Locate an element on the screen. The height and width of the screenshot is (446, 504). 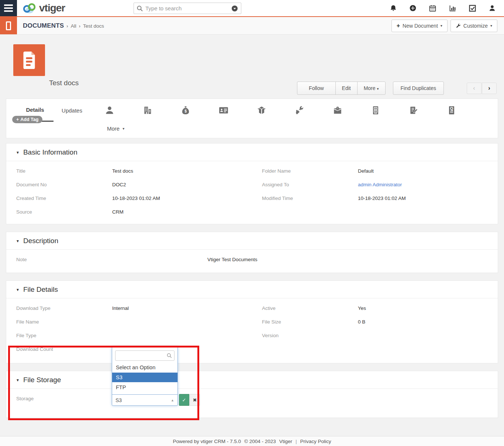
tab-assets is located at coordinates (337, 110).